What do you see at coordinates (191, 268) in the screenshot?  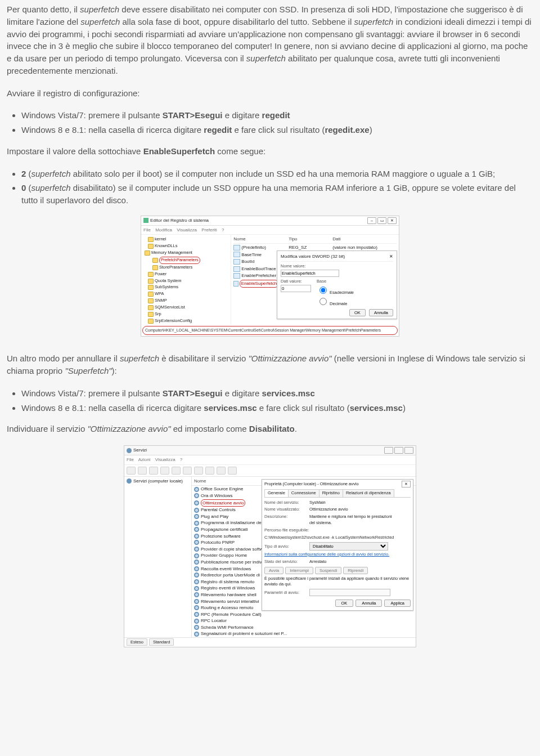 I see `tree-node: StorePrarameters` at bounding box center [191, 268].